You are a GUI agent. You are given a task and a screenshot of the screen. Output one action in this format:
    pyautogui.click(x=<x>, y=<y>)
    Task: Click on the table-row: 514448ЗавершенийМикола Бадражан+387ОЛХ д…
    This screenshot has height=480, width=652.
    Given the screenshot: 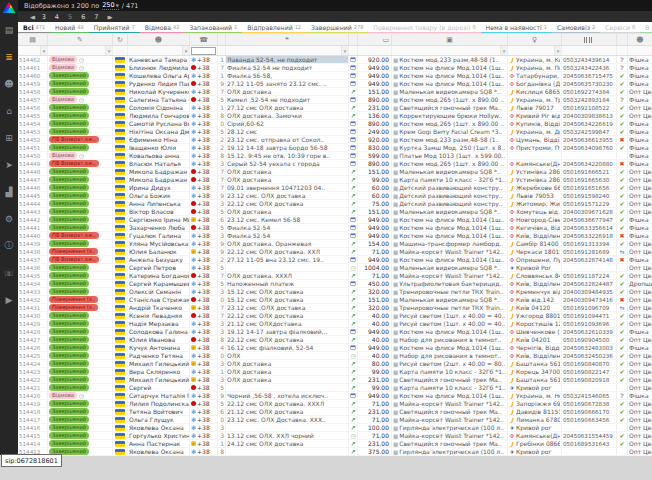 What is the action you would take?
    pyautogui.click(x=335, y=172)
    